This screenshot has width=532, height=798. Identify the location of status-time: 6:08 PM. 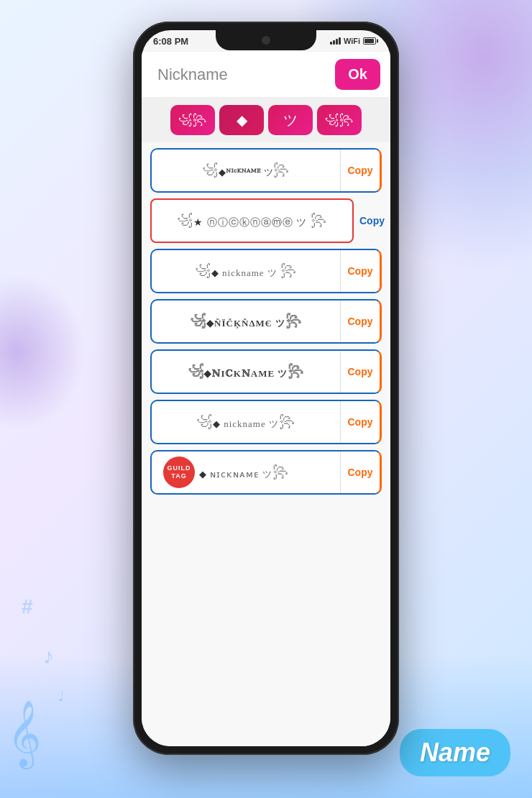
(171, 42).